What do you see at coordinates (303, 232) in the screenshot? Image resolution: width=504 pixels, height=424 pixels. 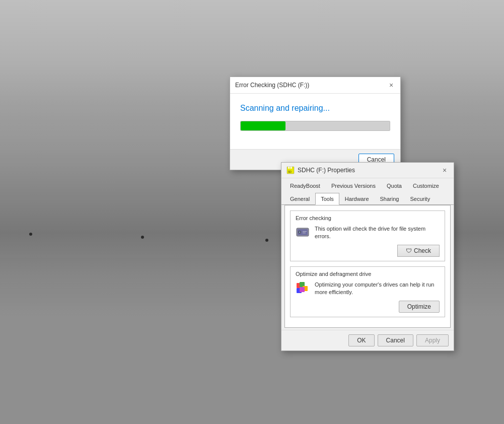 I see `hdd-svg` at bounding box center [303, 232].